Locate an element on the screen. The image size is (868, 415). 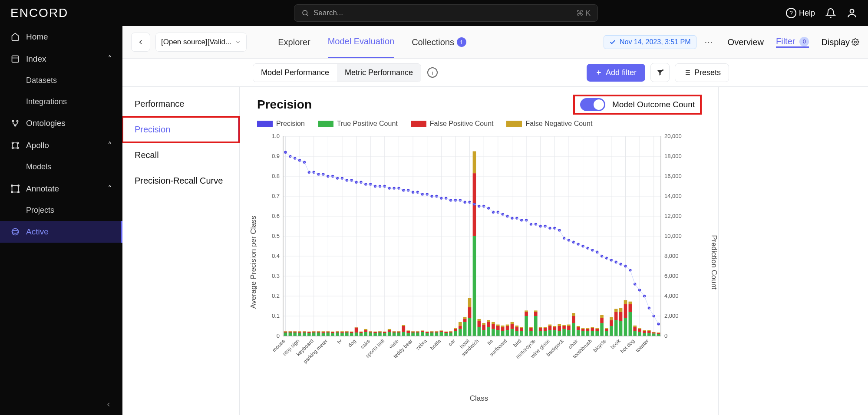
add-filter-button: Add filter is located at coordinates (616, 73).